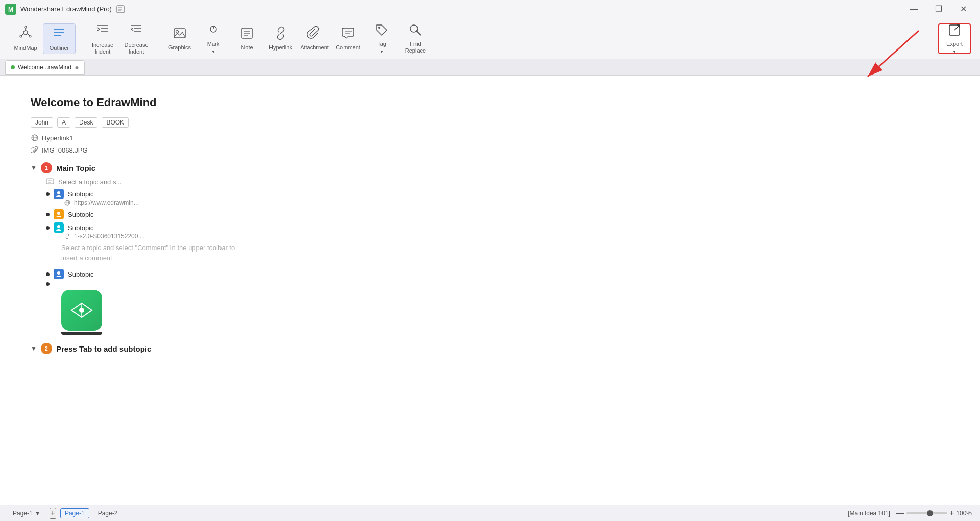  I want to click on attachment-paperclip-icon, so click(35, 150).